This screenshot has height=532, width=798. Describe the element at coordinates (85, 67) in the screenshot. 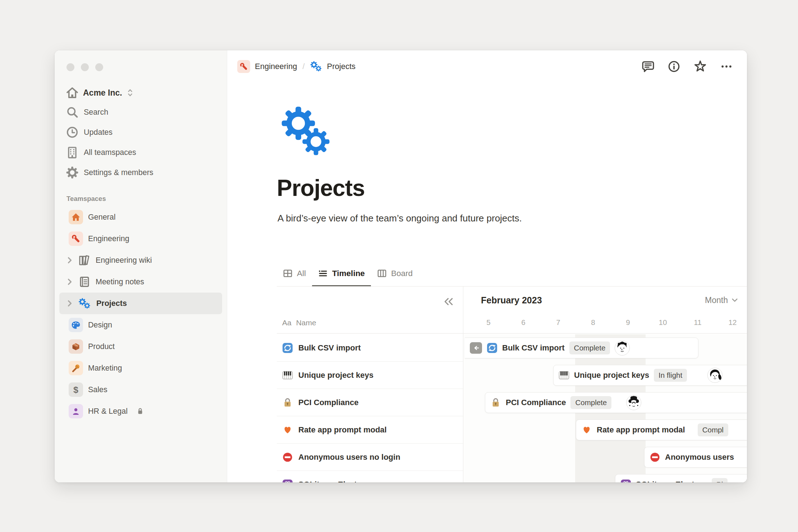

I see `window-minimize-button` at that location.